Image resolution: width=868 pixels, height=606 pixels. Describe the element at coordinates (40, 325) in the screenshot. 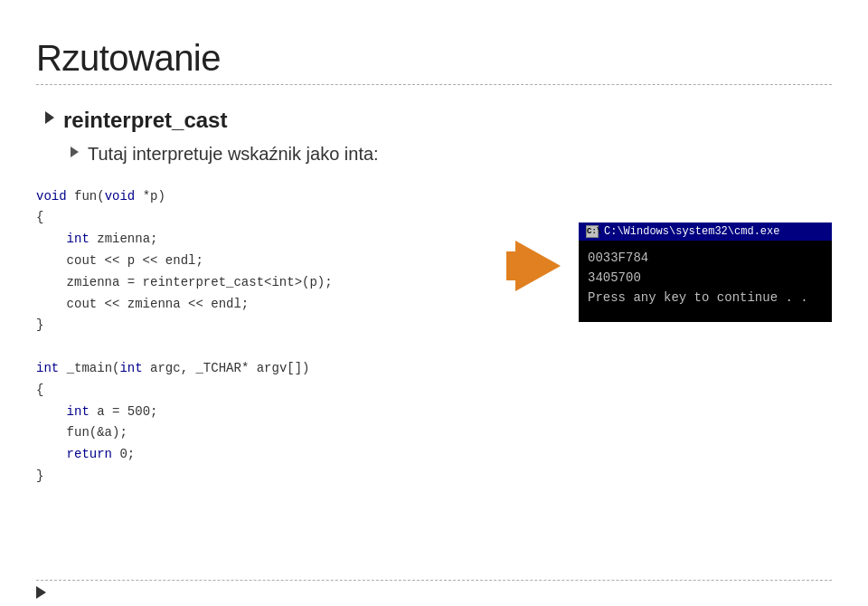

I see `code-brace2: }` at that location.